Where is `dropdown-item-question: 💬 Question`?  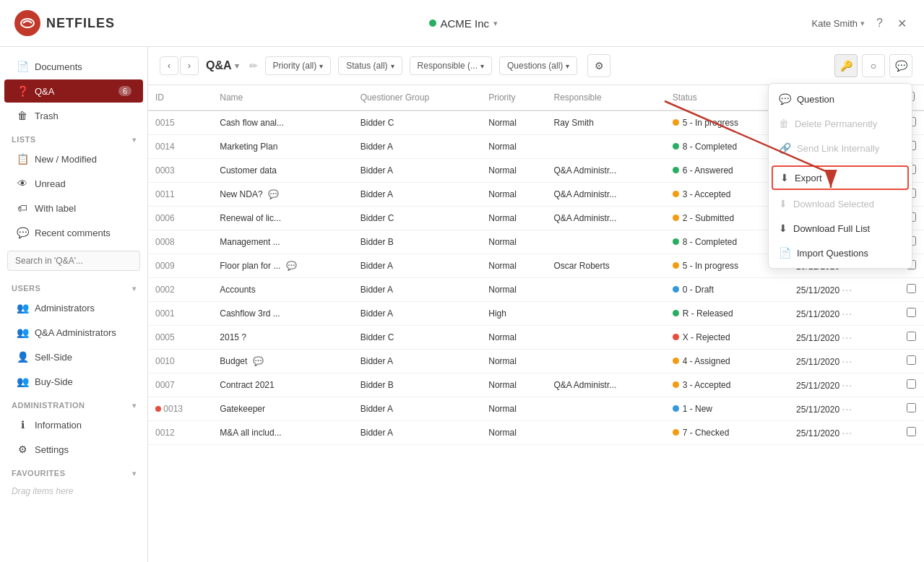 dropdown-item-question: 💬 Question is located at coordinates (840, 99).